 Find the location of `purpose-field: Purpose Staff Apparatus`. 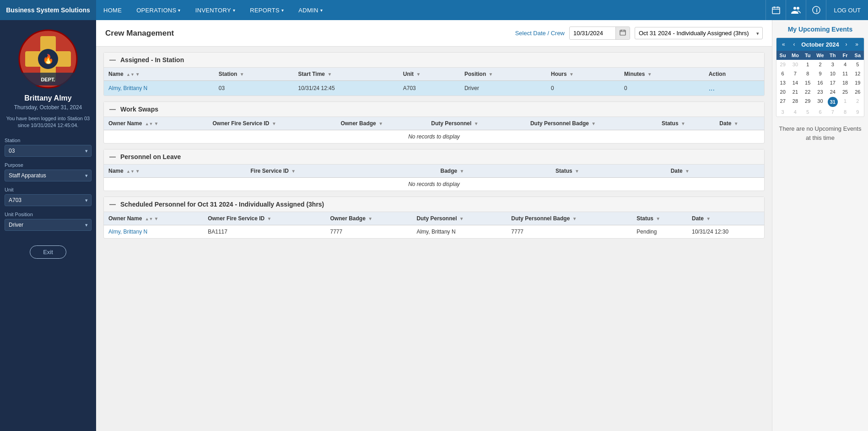

purpose-field: Purpose Staff Apparatus is located at coordinates (48, 172).